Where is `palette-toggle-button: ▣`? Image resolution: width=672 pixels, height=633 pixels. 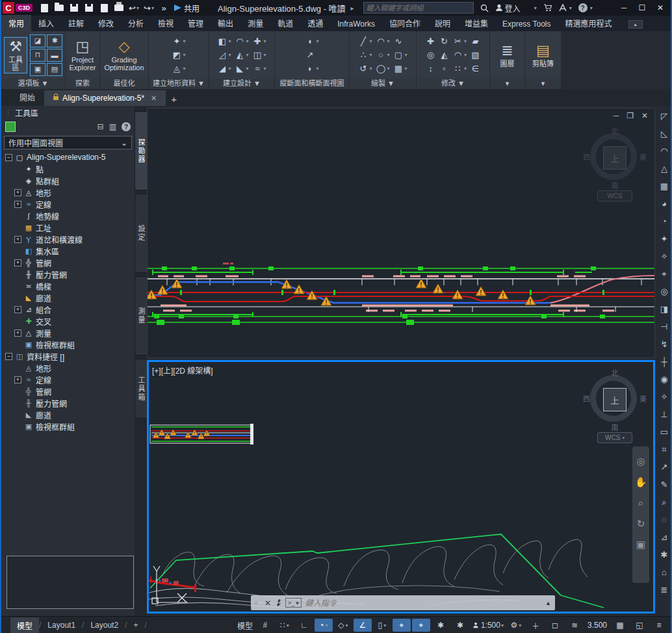 palette-toggle-button: ▣ is located at coordinates (38, 70).